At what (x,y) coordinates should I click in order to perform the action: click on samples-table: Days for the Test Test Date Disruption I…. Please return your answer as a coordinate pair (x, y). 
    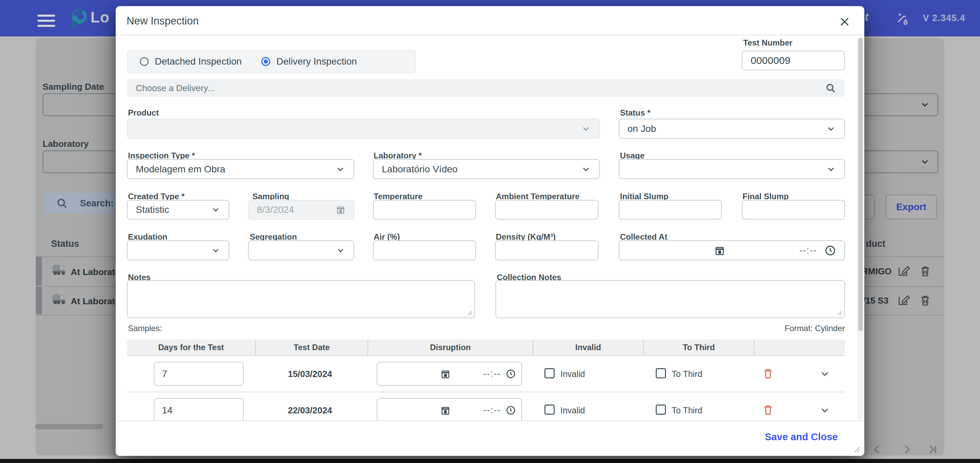
    Looking at the image, I should click on (486, 384).